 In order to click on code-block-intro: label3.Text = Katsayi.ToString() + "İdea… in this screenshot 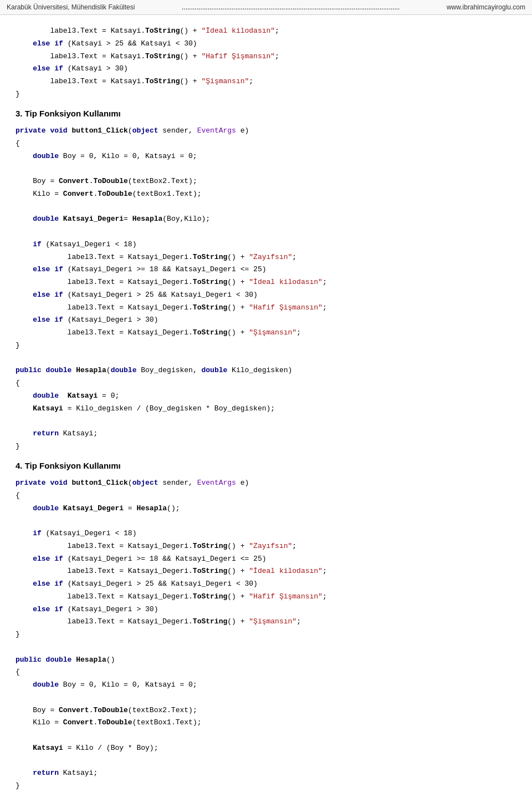, I will do `click(266, 63)`.